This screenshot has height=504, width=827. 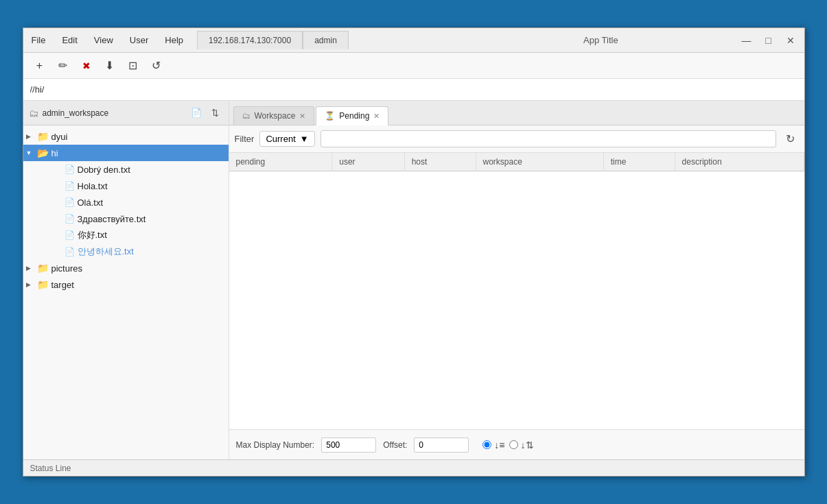 I want to click on tree-item-pictures: ▶ 📁 pictures, so click(x=126, y=268).